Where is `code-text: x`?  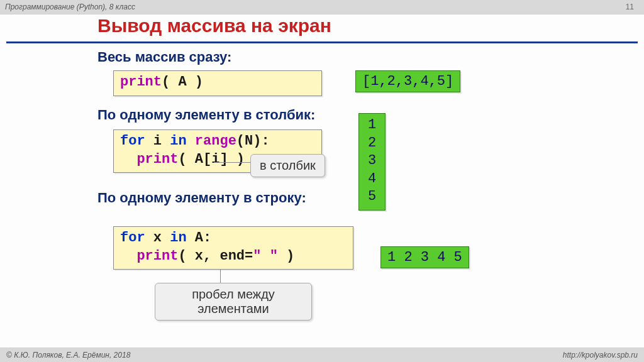 code-text: x is located at coordinates (158, 238).